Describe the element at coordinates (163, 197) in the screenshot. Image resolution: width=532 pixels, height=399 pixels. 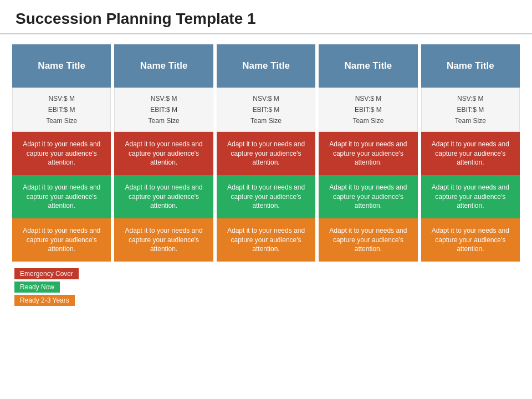
I see `green-box-2: Adapt it to your needs and capture your …` at that location.